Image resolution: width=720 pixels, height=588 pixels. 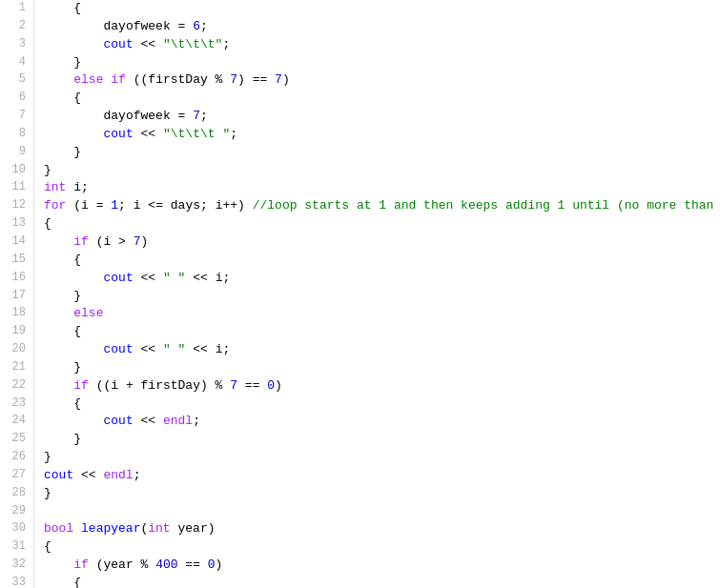 I want to click on line-number: 11, so click(x=15, y=189).